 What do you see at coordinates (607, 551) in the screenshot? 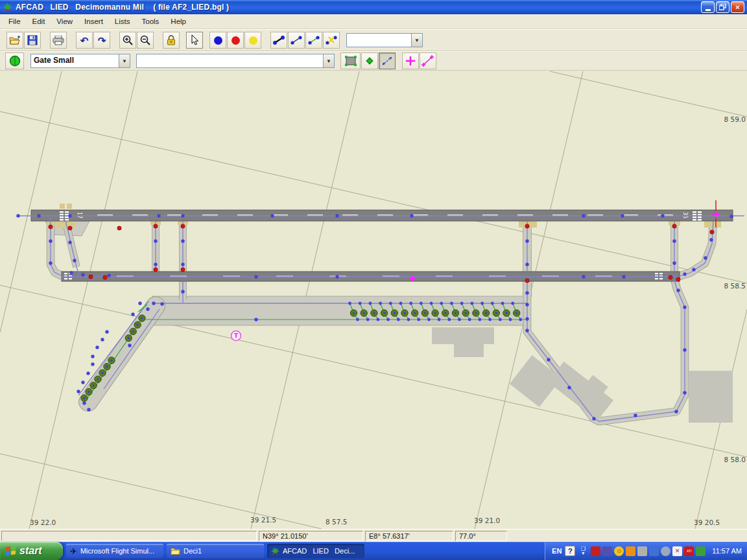
I see `purple-window-icon` at bounding box center [607, 551].